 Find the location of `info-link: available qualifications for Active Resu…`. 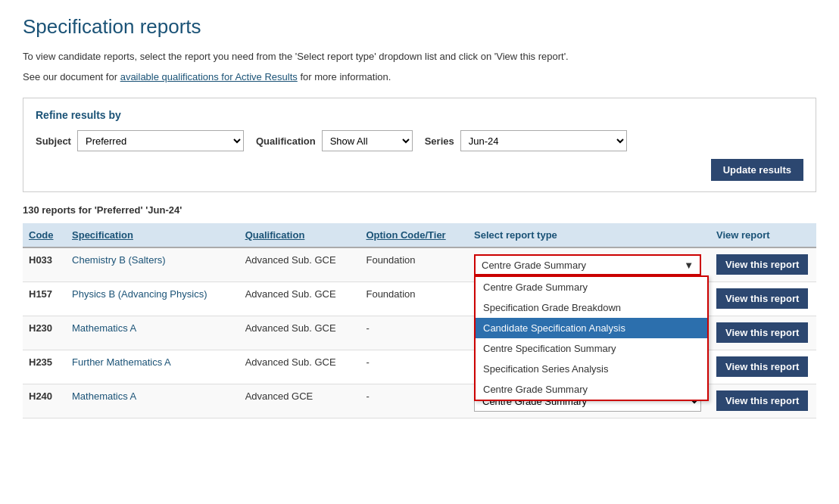

info-link: available qualifications for Active Resu… is located at coordinates (209, 77).